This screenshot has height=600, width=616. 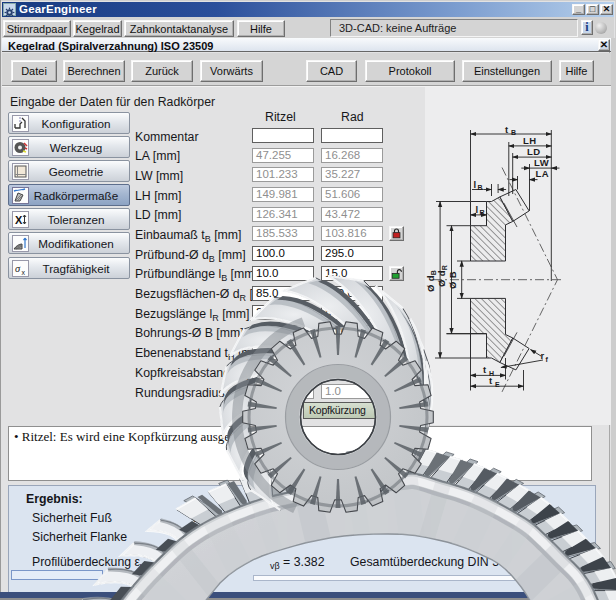 What do you see at coordinates (543, 356) in the screenshot?
I see `svg-text: r` at bounding box center [543, 356].